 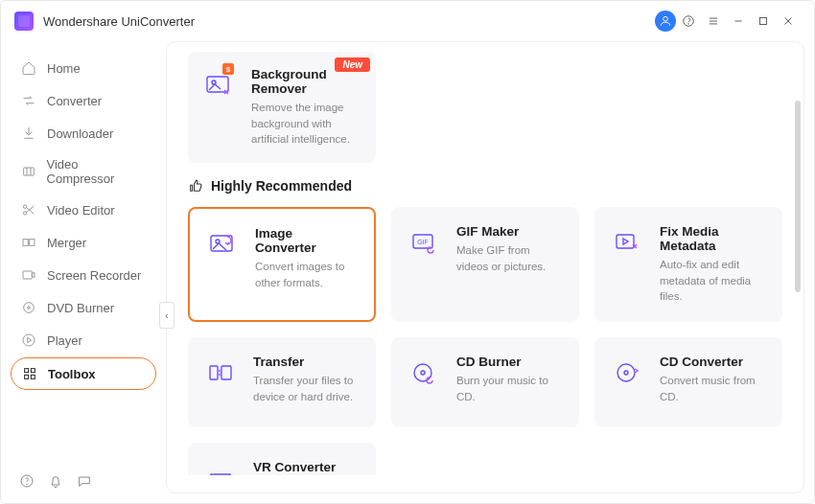 What do you see at coordinates (30, 374) in the screenshot?
I see `toolbox-icon` at bounding box center [30, 374].